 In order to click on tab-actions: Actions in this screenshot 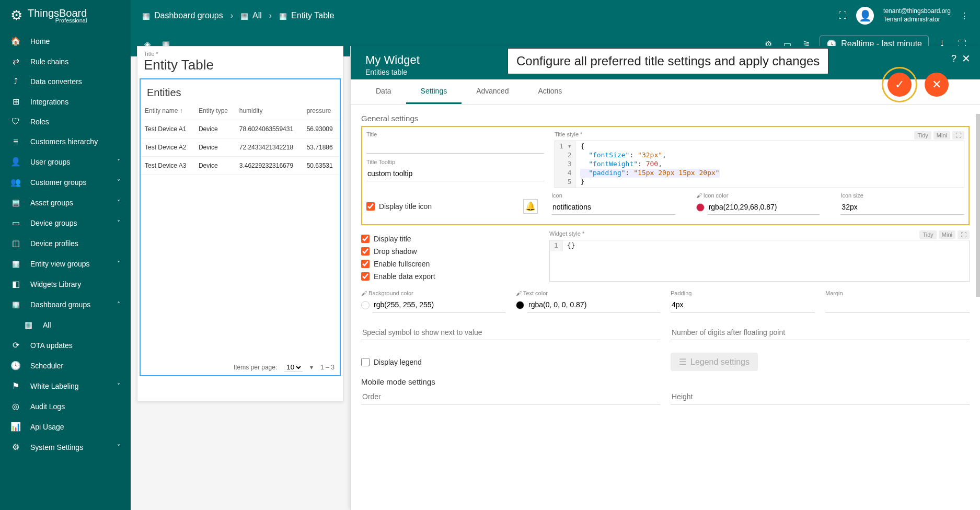, I will do `click(550, 92)`.